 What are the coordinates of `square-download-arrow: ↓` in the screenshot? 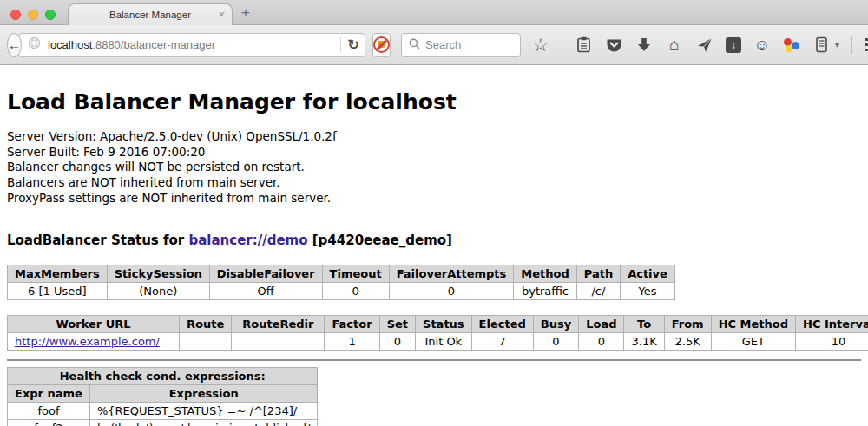 It's located at (733, 45).